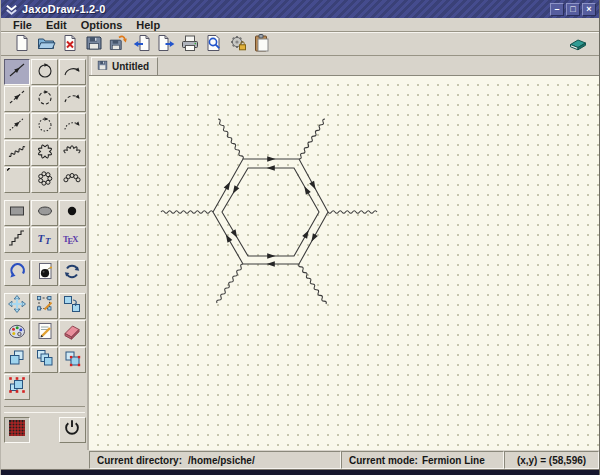 The height and width of the screenshot is (475, 600). Describe the element at coordinates (557, 10) in the screenshot. I see `minimize-button: –` at that location.